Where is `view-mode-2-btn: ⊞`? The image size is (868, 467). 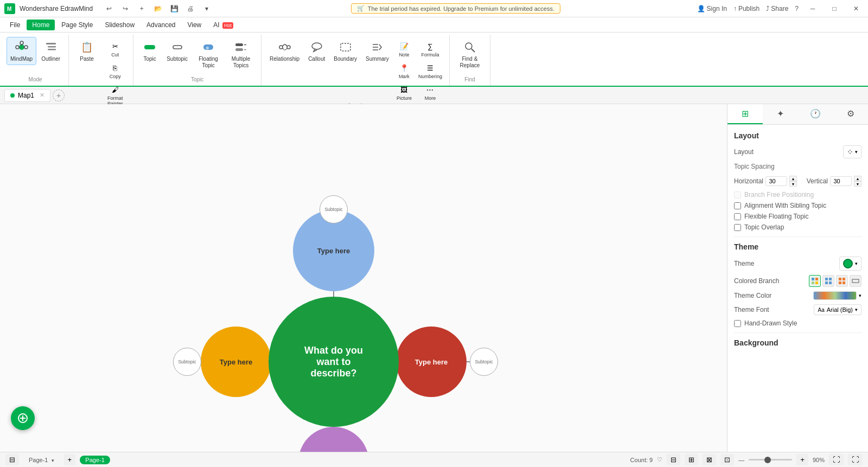
view-mode-2-btn: ⊞ is located at coordinates (691, 460).